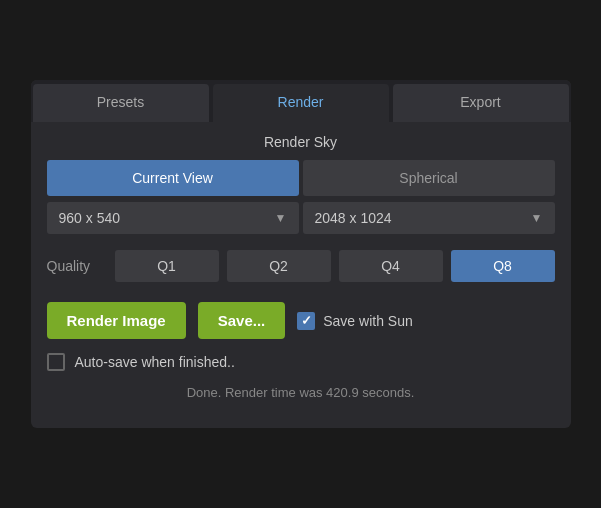 The image size is (601, 508). I want to click on save-button: Save..., so click(242, 320).